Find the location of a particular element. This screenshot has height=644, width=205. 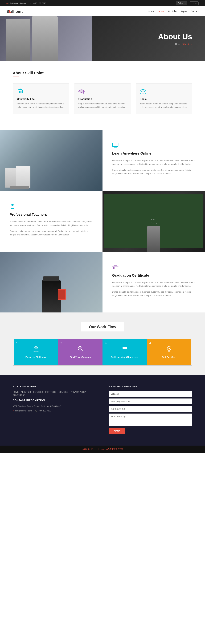

graduation-para2: Donec mi nulla, auctor nec sem a, ornare… is located at coordinates (154, 294).